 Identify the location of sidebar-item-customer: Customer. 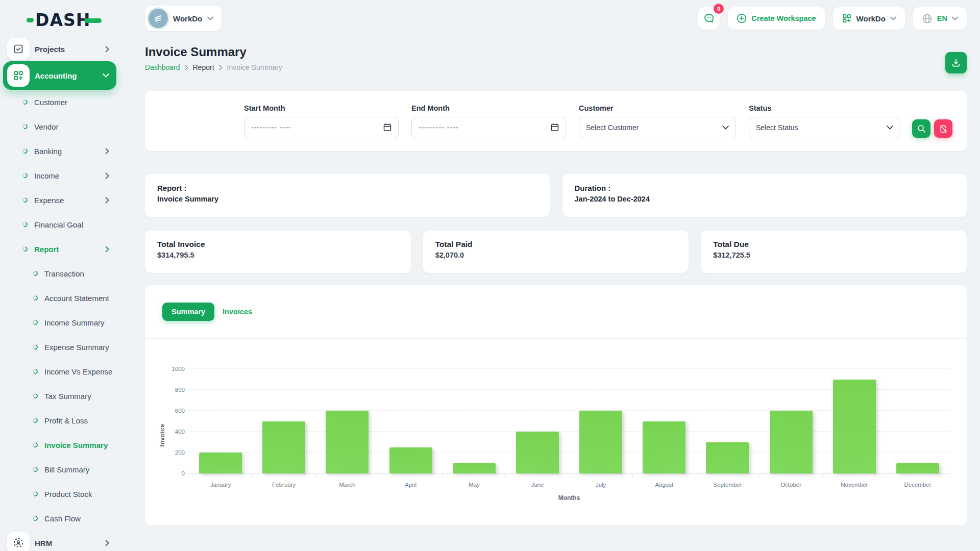
(60, 102).